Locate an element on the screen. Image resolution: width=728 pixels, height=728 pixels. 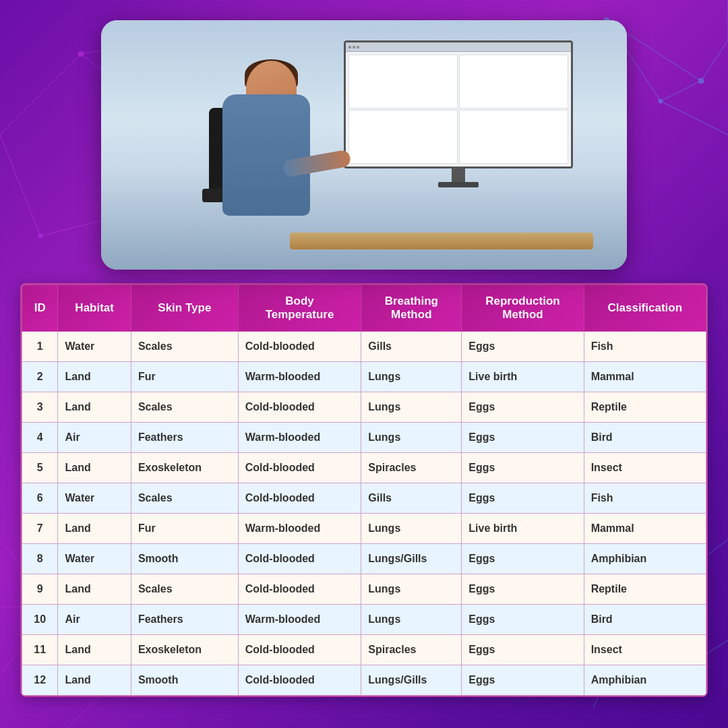
table-header: ID Habitat Skin Type BodyTemperature Bre… is located at coordinates (364, 309).